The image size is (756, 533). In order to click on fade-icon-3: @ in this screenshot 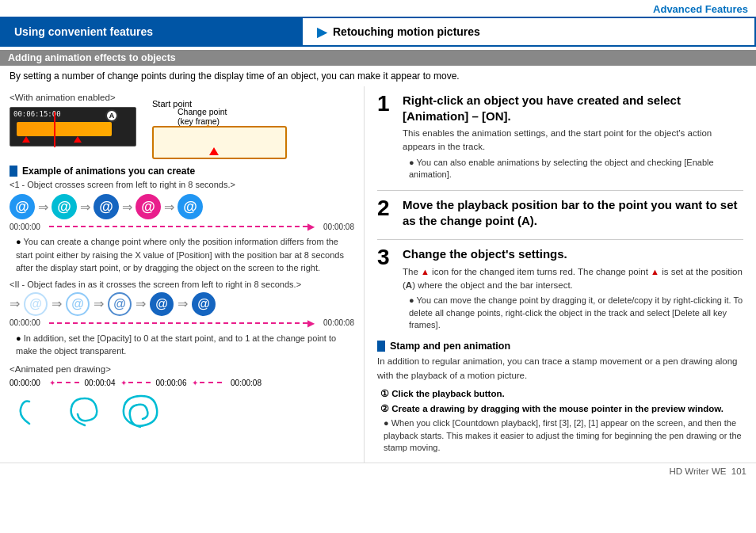, I will do `click(120, 304)`.